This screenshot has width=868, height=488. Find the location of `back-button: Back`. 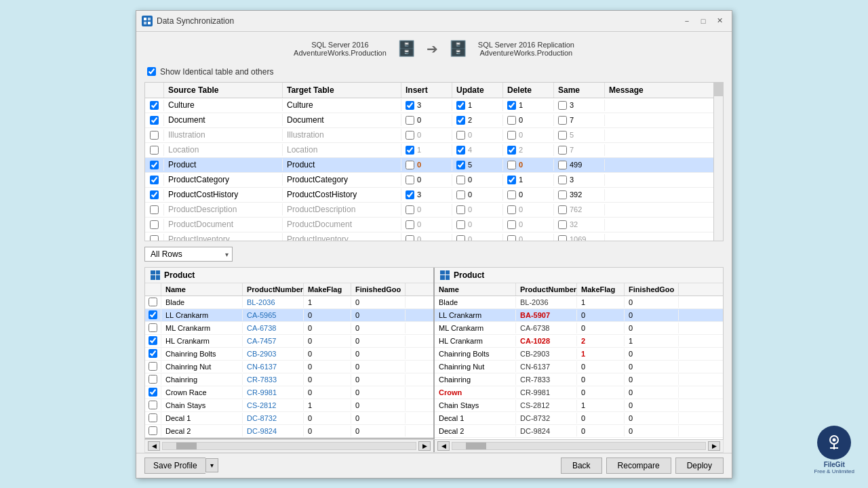

back-button: Back is located at coordinates (582, 466).